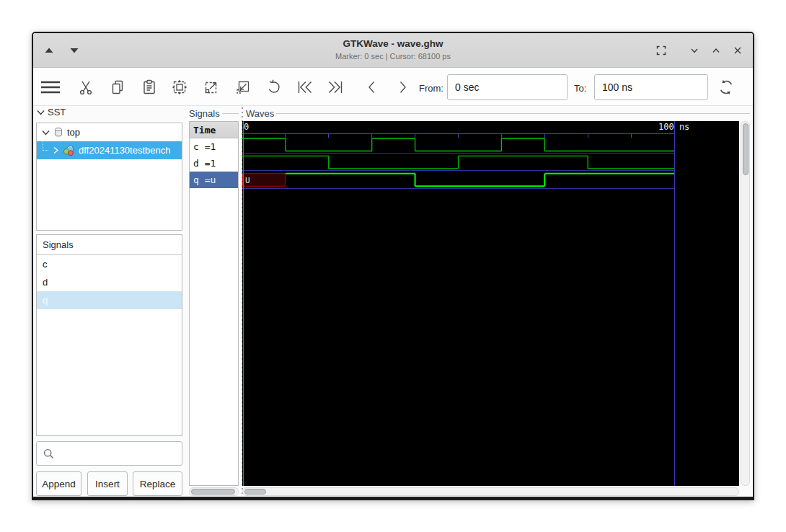 This screenshot has height=532, width=786. What do you see at coordinates (243, 87) in the screenshot?
I see `zoom-out-icon` at bounding box center [243, 87].